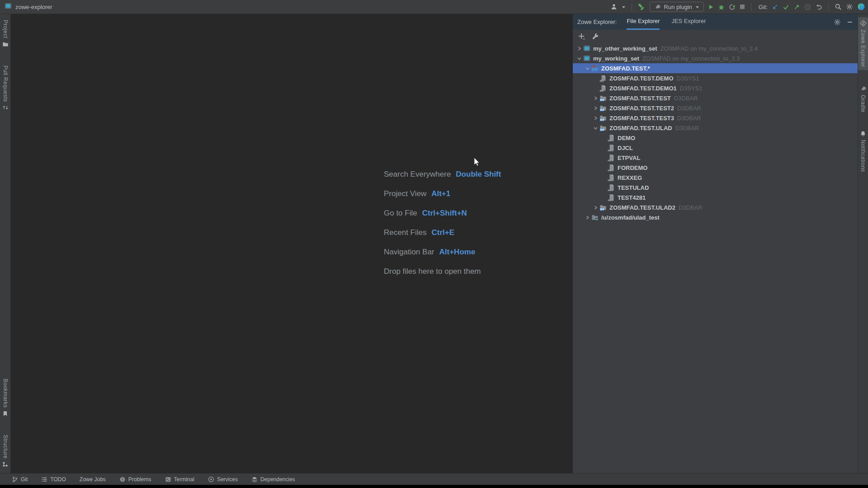 This screenshot has width=868, height=488. I want to click on tool-stripe-item-gradle: Gradle, so click(863, 99).